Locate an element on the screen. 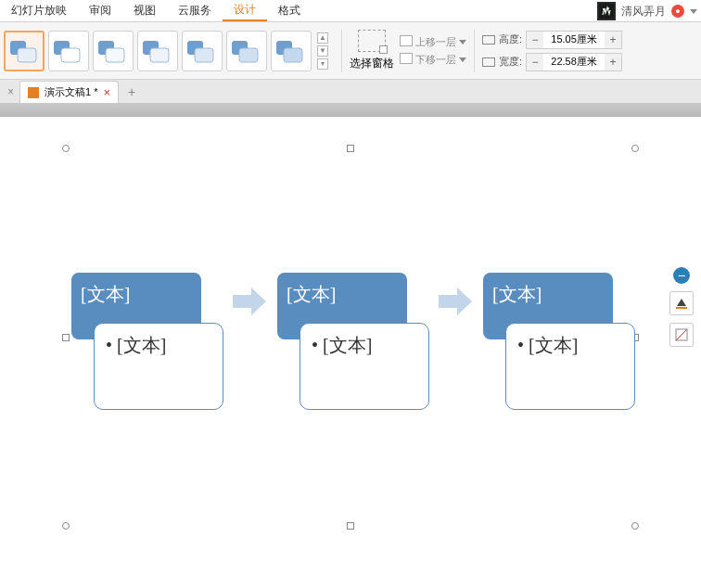 The height and width of the screenshot is (588, 701). menu-slideshow: 幻灯片放映 is located at coordinates (39, 11).